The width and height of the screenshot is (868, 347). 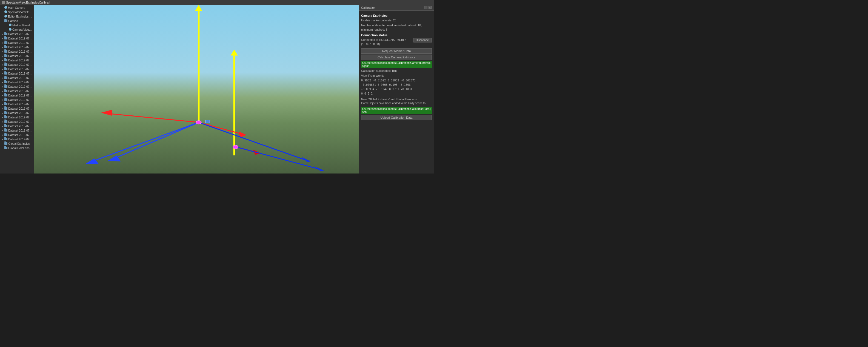 What do you see at coordinates (21, 91) in the screenshot?
I see `hierarchy-item-label: Dataset 2019-07-16_15-26-23` at bounding box center [21, 91].